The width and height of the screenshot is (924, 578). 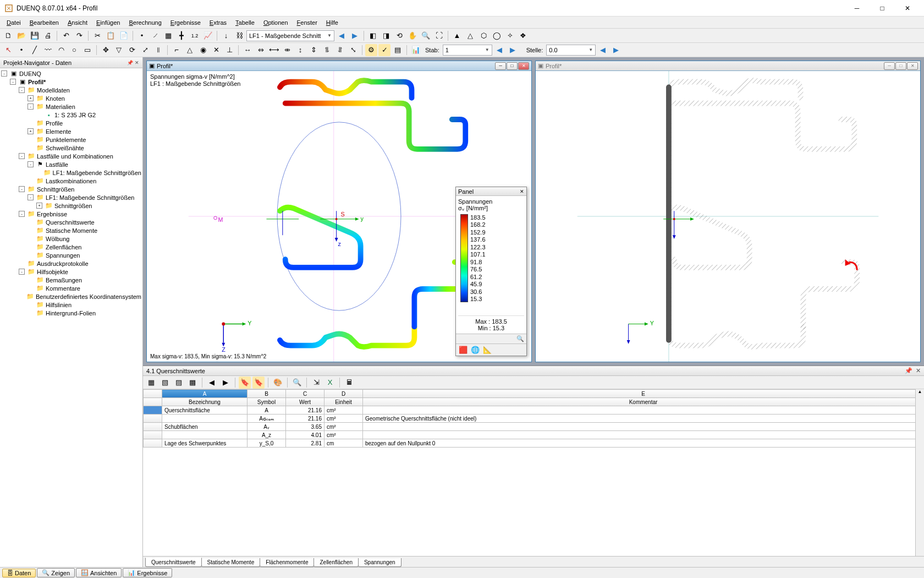 I want to click on menu-berechnung: Berechnung, so click(x=145, y=23).